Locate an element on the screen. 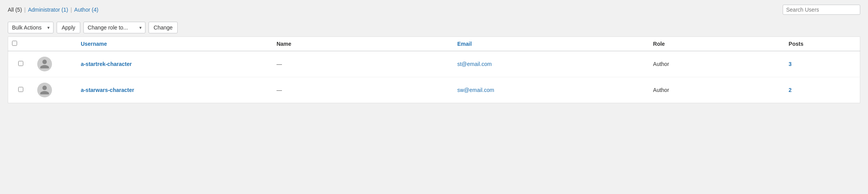 The height and width of the screenshot is (194, 868). posts-link: 3 is located at coordinates (790, 64).